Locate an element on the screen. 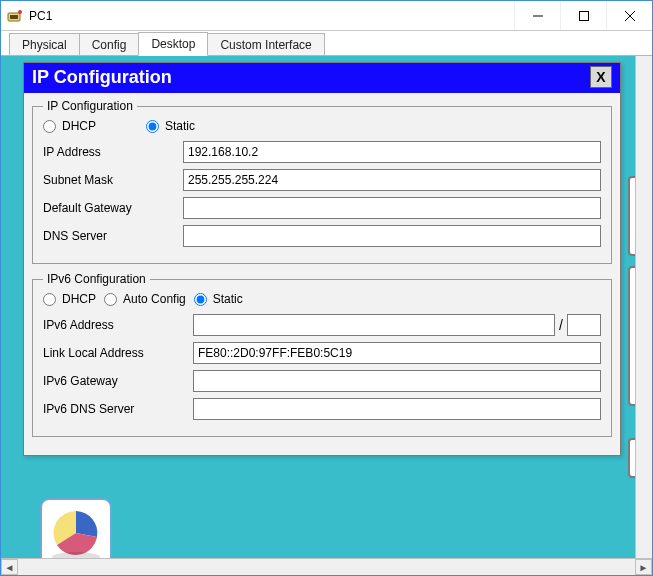 This screenshot has height=576, width=653. ipv6-legend: IPv6 Configuration is located at coordinates (96, 279).